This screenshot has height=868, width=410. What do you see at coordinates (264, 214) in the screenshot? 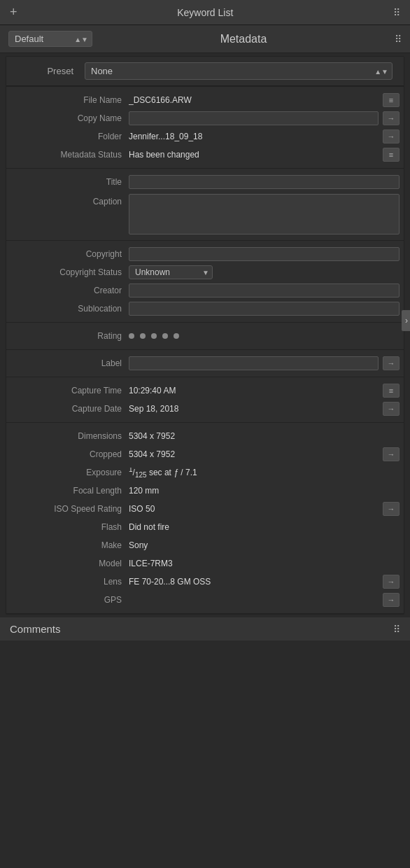
I see `caption-textarea` at bounding box center [264, 214].